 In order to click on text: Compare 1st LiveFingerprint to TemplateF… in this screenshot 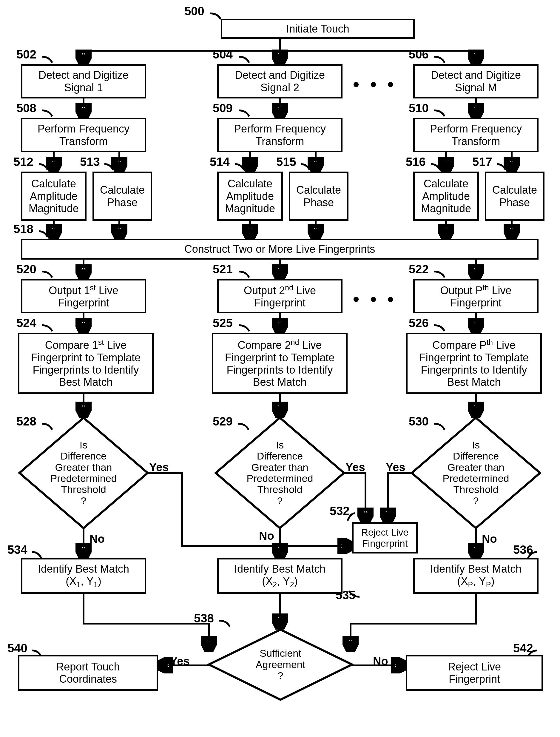, I will do `click(86, 363)`.